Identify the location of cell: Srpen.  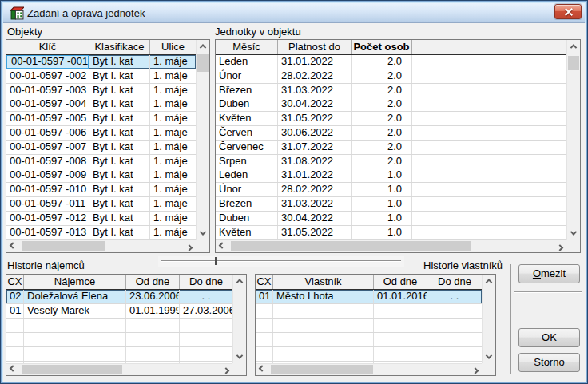
(247, 161).